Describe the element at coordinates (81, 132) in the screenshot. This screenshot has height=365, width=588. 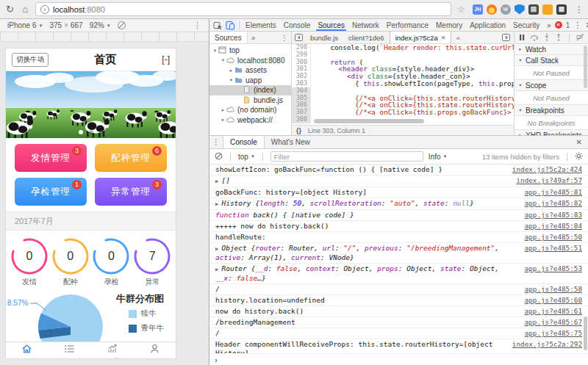
I see `carousel-dot-active` at that location.